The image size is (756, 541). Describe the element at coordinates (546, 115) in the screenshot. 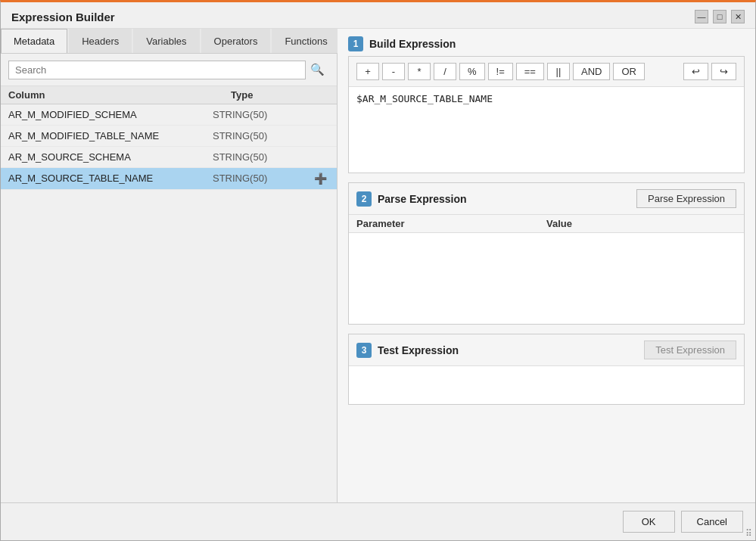

I see `build-expression-panel: + - * / % != == || AND OR ↩` at that location.